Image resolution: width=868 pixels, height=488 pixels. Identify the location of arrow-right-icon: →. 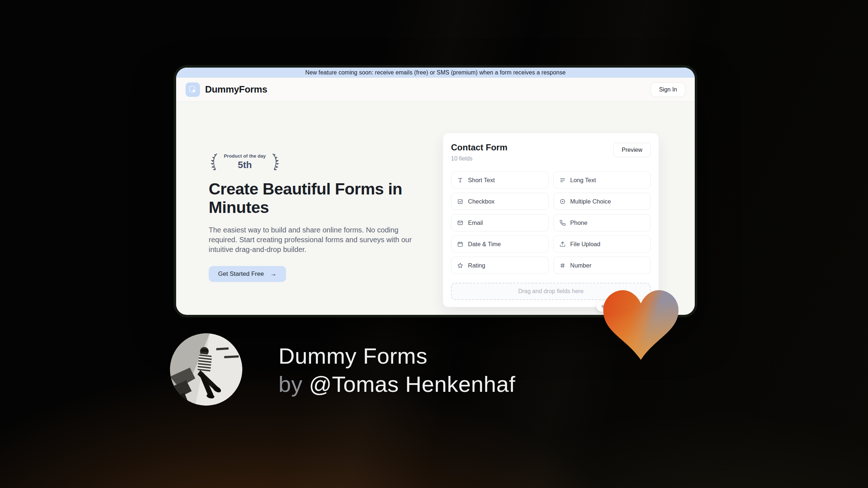
(273, 274).